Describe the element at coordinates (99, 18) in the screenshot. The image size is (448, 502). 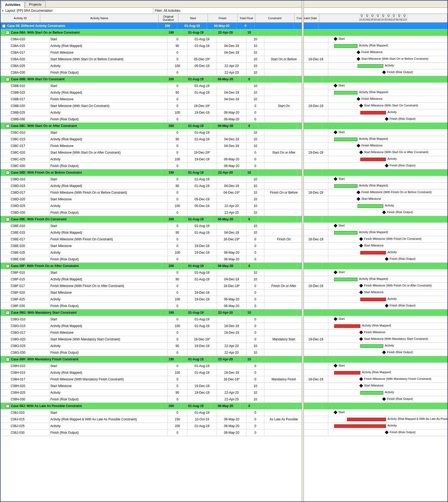
I see `header-activity-name: Activity Name` at that location.